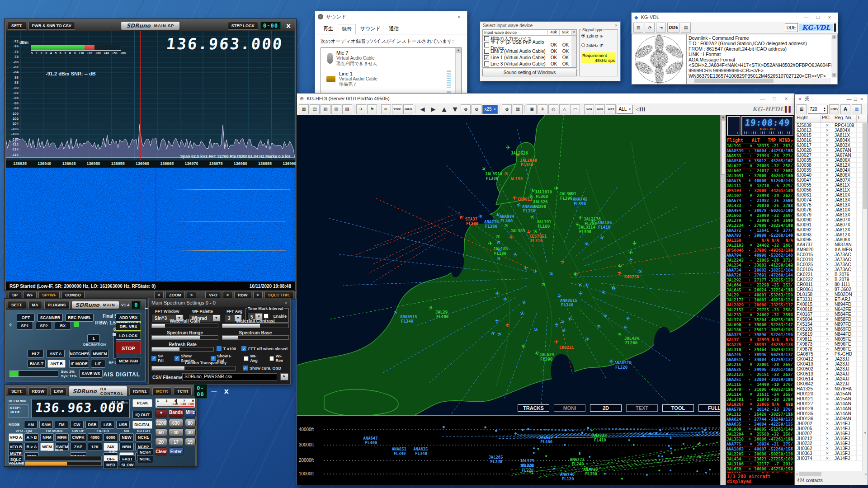  What do you see at coordinates (760, 449) in the screenshot?
I see `flight-row: ANA1863▸40007-52260/156` at bounding box center [760, 449].